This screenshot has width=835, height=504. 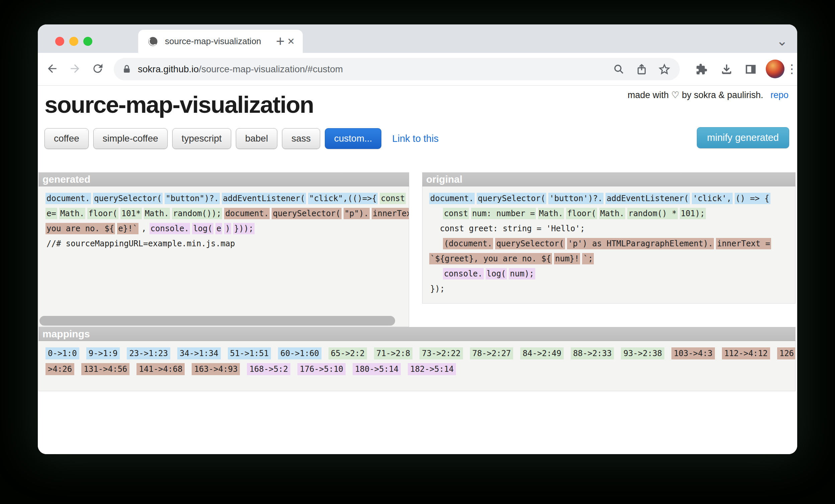 What do you see at coordinates (80, 228) in the screenshot?
I see `code-segment: you are no. ${` at bounding box center [80, 228].